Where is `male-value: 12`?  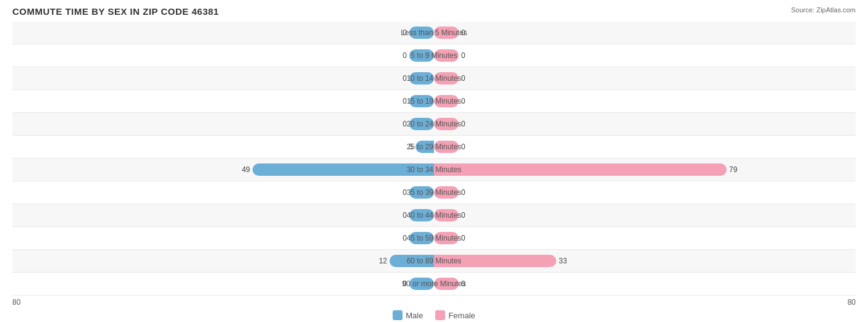 male-value: 12 is located at coordinates (383, 261).